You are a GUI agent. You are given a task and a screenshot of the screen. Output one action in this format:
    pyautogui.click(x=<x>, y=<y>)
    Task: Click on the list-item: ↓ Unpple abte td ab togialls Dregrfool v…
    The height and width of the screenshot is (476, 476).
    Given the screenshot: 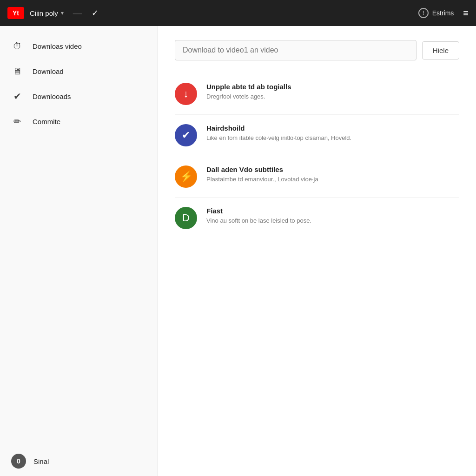 What is the action you would take?
    pyautogui.click(x=317, y=94)
    